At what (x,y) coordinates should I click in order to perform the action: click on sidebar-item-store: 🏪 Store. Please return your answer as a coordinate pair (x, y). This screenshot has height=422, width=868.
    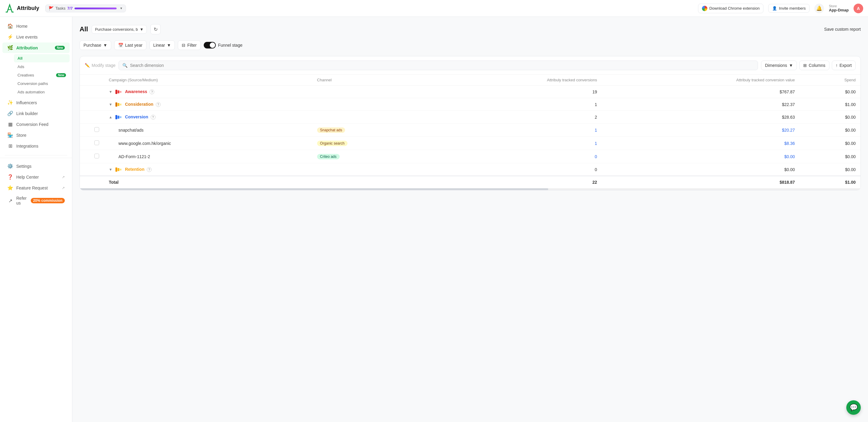
    Looking at the image, I should click on (36, 135).